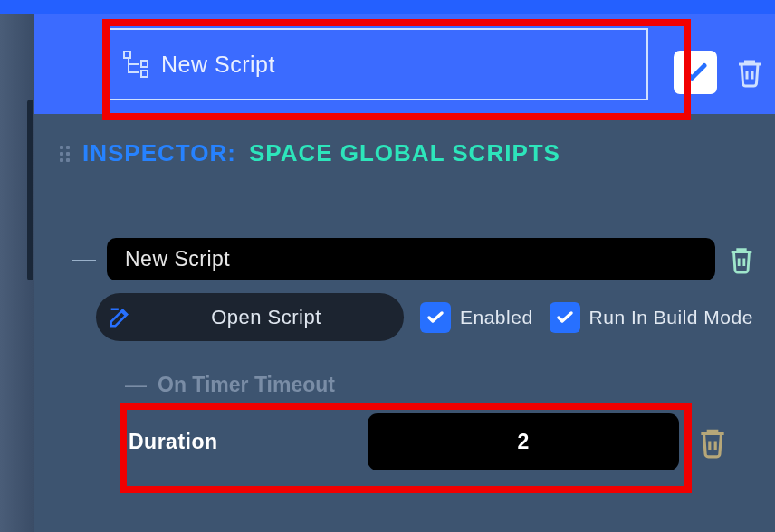  I want to click on script-controls-row: Open Script Enabled Run In Build Mode, so click(408, 317).